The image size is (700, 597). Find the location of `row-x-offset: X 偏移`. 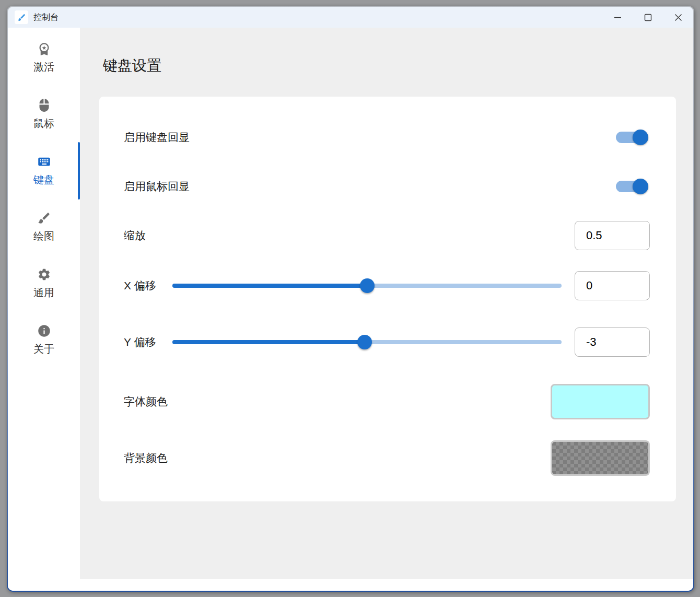

row-x-offset: X 偏移 is located at coordinates (387, 286).